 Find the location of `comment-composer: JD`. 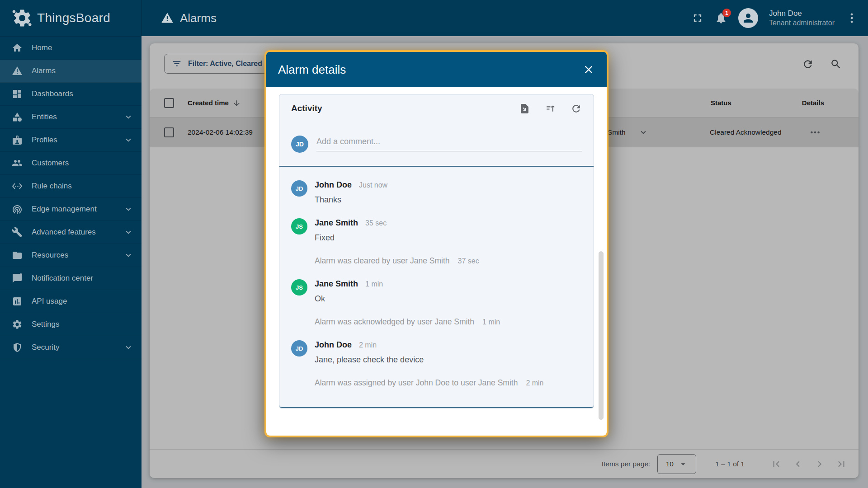

comment-composer: JD is located at coordinates (437, 144).